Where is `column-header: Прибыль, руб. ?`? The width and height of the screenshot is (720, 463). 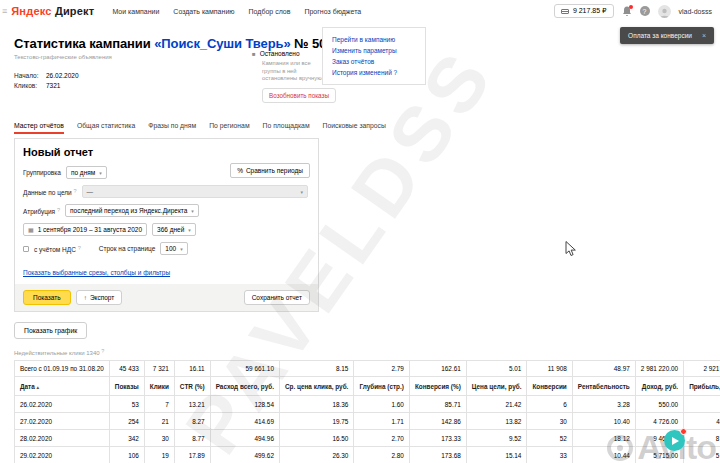 column-header: Прибыль, руб. ? is located at coordinates (702, 386).